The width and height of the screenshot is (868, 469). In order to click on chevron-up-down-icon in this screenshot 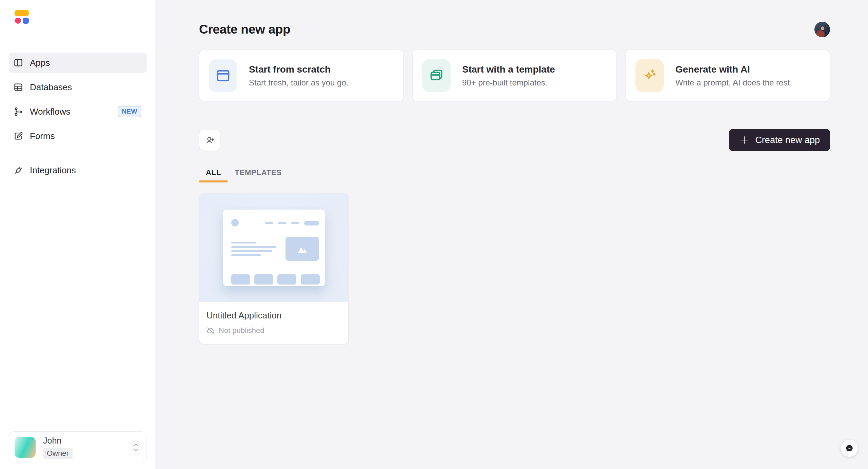, I will do `click(136, 447)`.